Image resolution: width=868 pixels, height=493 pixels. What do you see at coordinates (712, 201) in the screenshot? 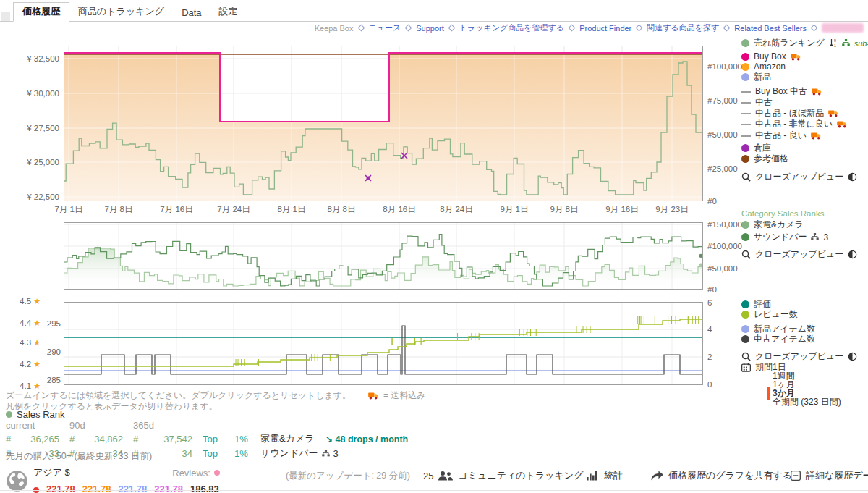
I see `rank-axis-label: #0` at bounding box center [712, 201].